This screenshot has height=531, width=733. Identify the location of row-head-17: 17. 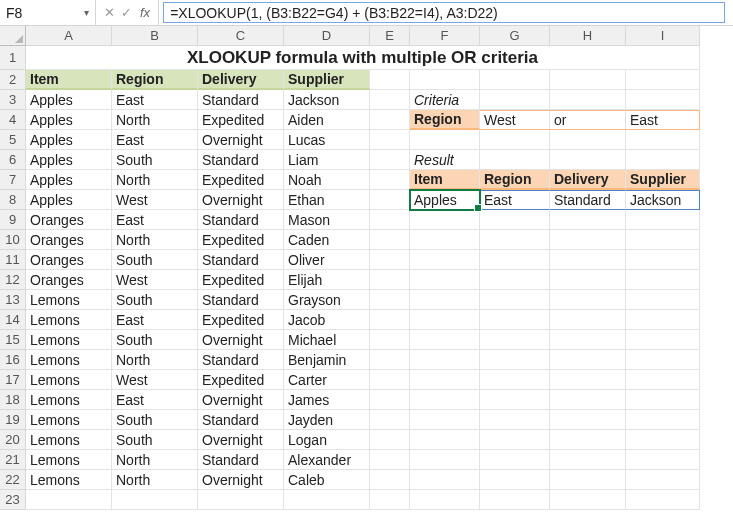
(13, 380).